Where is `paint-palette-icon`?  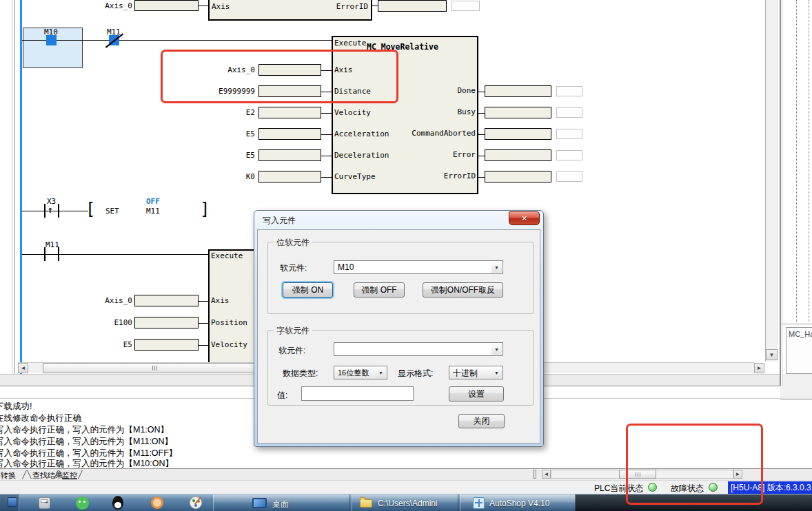 paint-palette-icon is located at coordinates (196, 503).